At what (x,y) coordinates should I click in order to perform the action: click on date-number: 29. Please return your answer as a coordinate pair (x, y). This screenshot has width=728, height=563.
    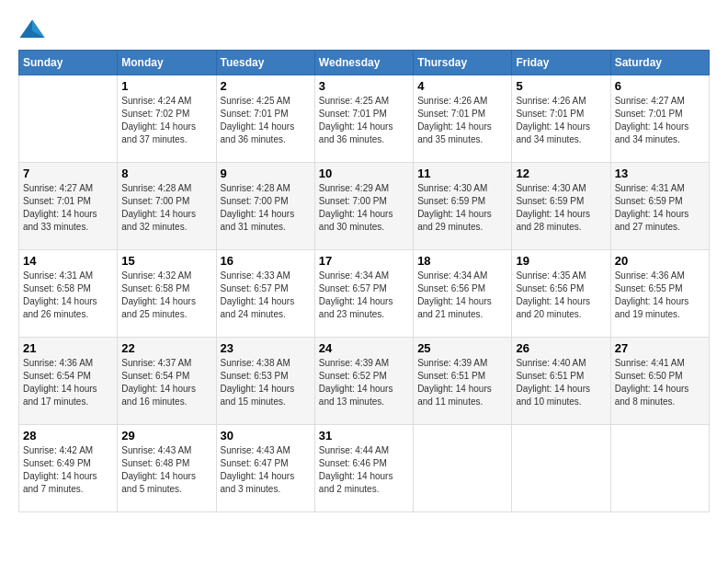
    Looking at the image, I should click on (166, 436).